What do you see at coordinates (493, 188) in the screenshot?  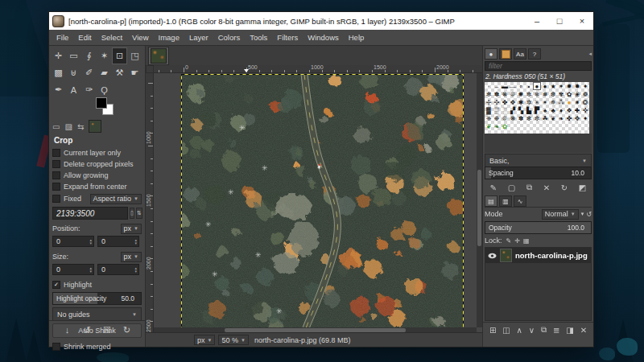 I see `edit-brush-button: ✎` at bounding box center [493, 188].